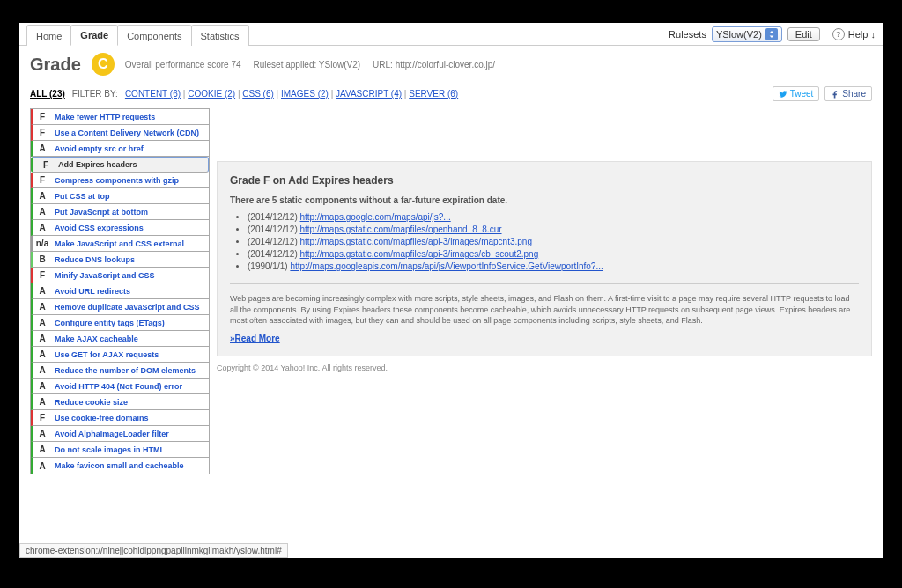  I want to click on filter-link: COOKIE (2), so click(211, 93).